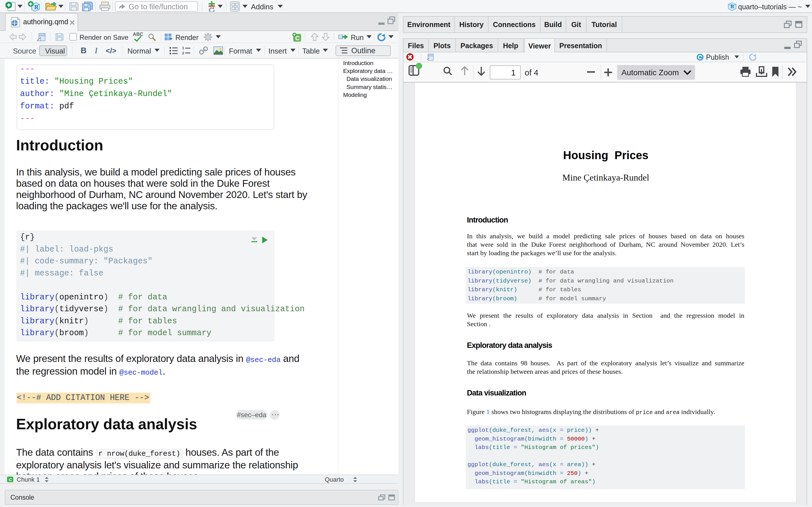 Image resolution: width=812 pixels, height=507 pixels. I want to click on svg-text: 1, so click(183, 48).